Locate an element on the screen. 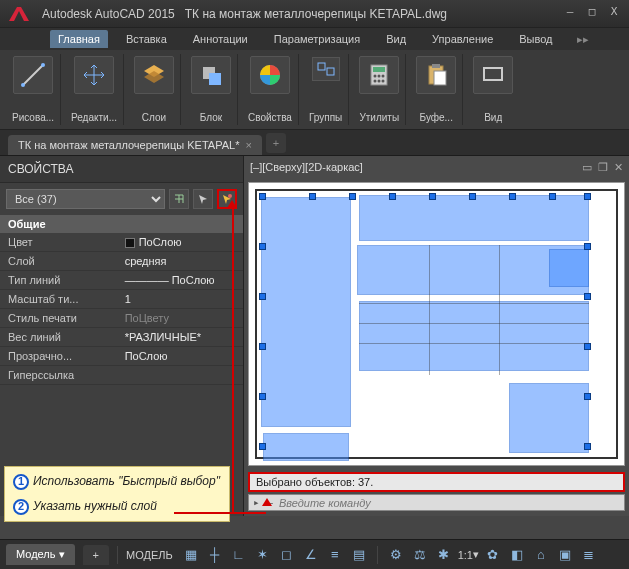 This screenshot has width=629, height=569. ribbon-draw-label: Рисова... is located at coordinates (33, 118).